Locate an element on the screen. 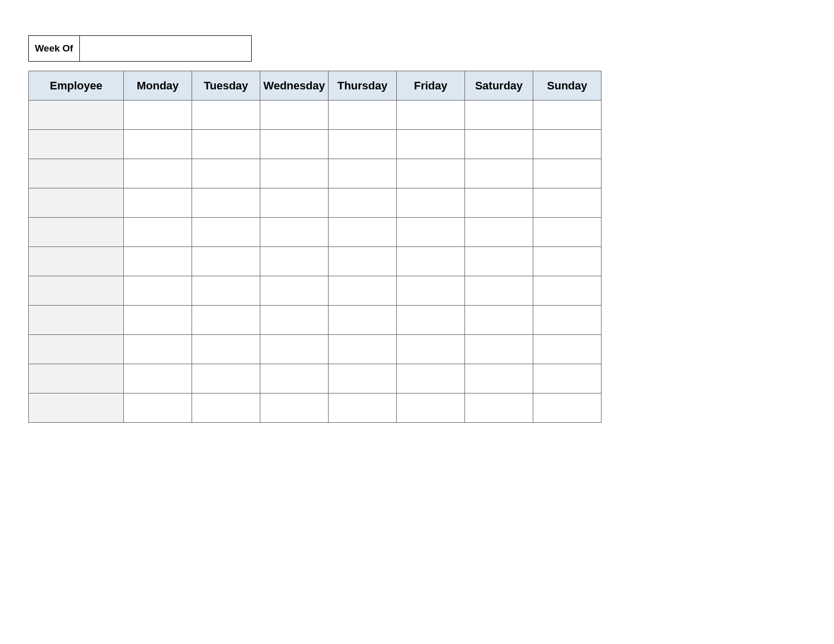  week-of-input is located at coordinates (166, 48).